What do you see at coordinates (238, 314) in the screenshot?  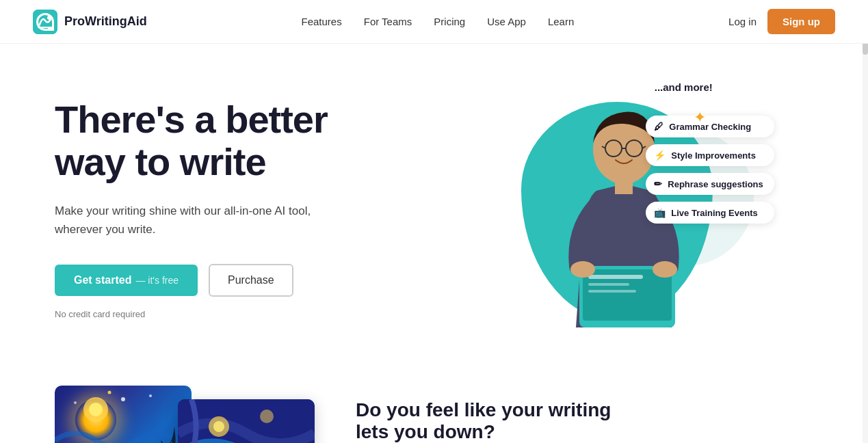 I see `no-credit-card-text: No credit card required` at bounding box center [238, 314].